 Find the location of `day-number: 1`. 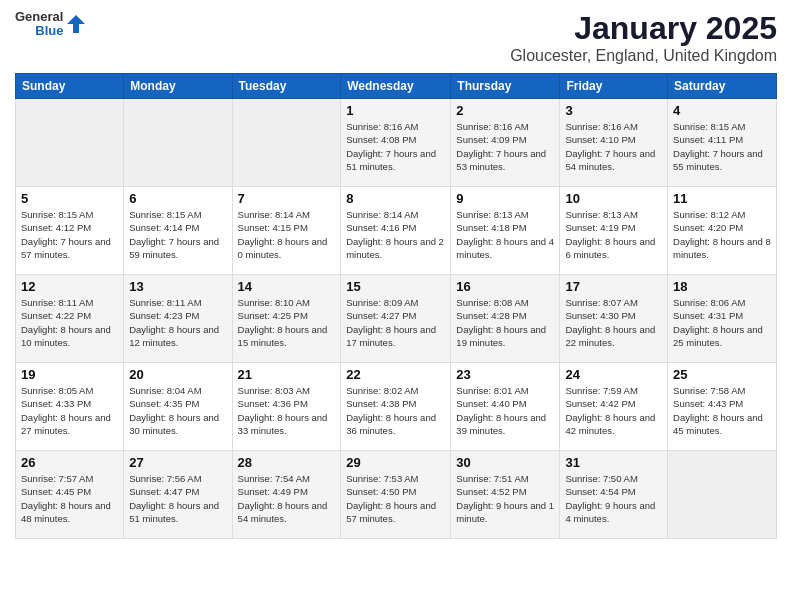

day-number: 1 is located at coordinates (396, 110).